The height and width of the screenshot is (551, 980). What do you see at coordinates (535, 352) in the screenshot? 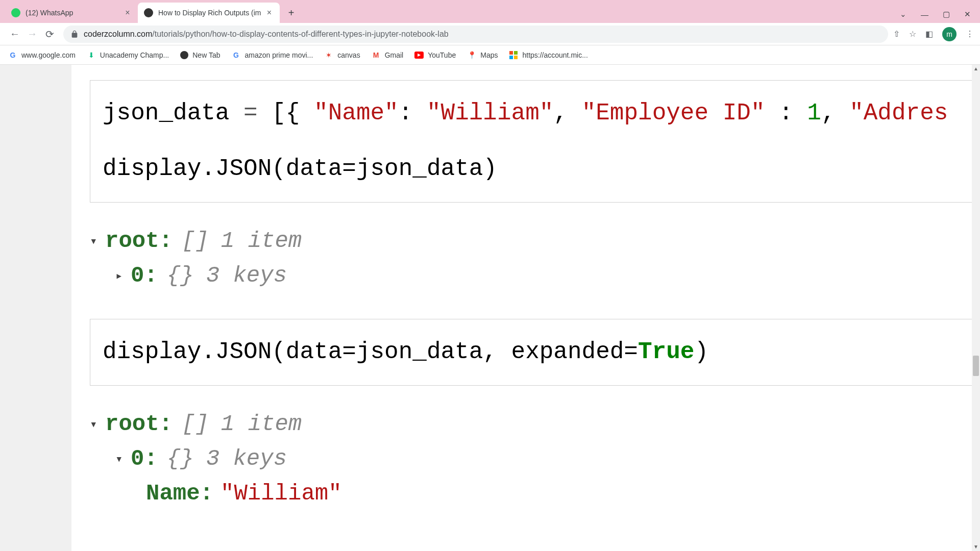
I see `code-line: display.JSON(data=json_data, expanded=Tr…` at bounding box center [535, 352].